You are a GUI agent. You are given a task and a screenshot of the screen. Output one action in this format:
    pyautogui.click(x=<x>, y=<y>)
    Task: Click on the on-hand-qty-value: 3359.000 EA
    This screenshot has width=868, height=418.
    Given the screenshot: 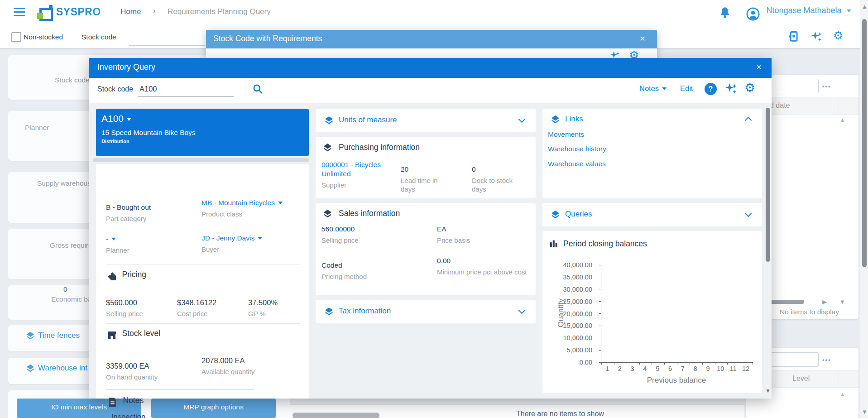 What is the action you would take?
    pyautogui.click(x=132, y=366)
    